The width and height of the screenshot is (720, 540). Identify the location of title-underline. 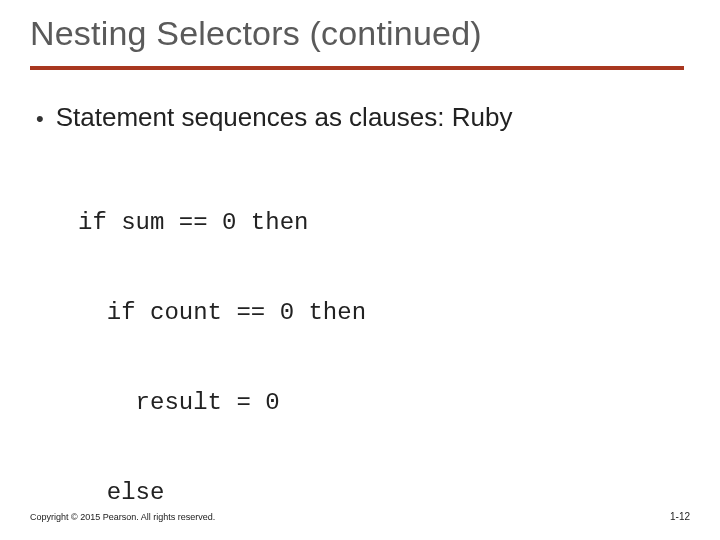
(357, 68).